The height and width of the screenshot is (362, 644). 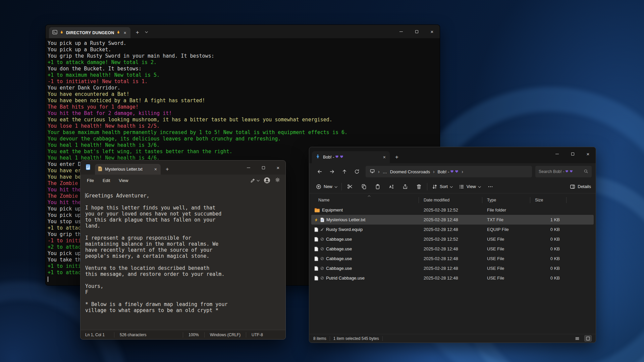 What do you see at coordinates (470, 187) in the screenshot?
I see `view-button: View` at bounding box center [470, 187].